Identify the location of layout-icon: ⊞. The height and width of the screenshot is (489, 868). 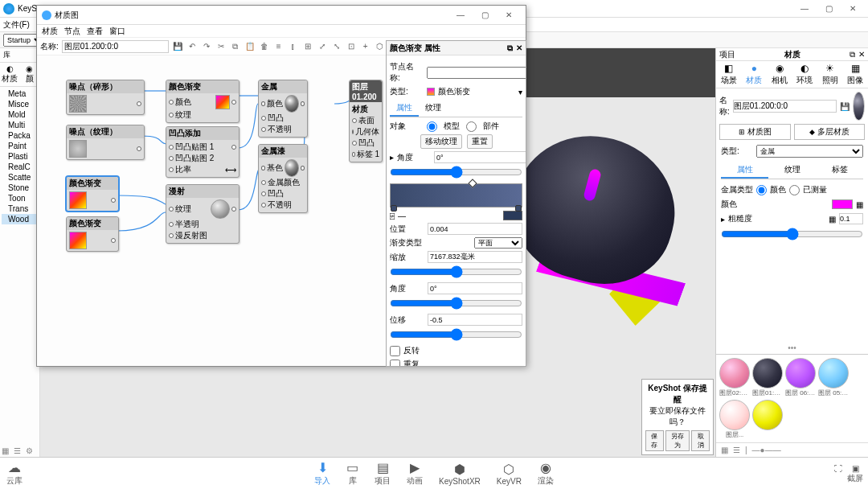
(308, 47).